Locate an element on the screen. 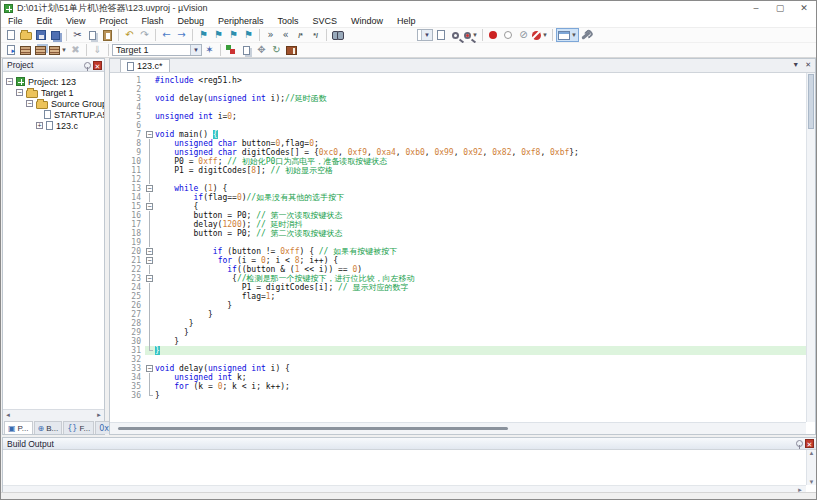 Image resolution: width=817 pixels, height=500 pixels. code-line: void delay(unsigned int i);//延时函数 is located at coordinates (480, 98).